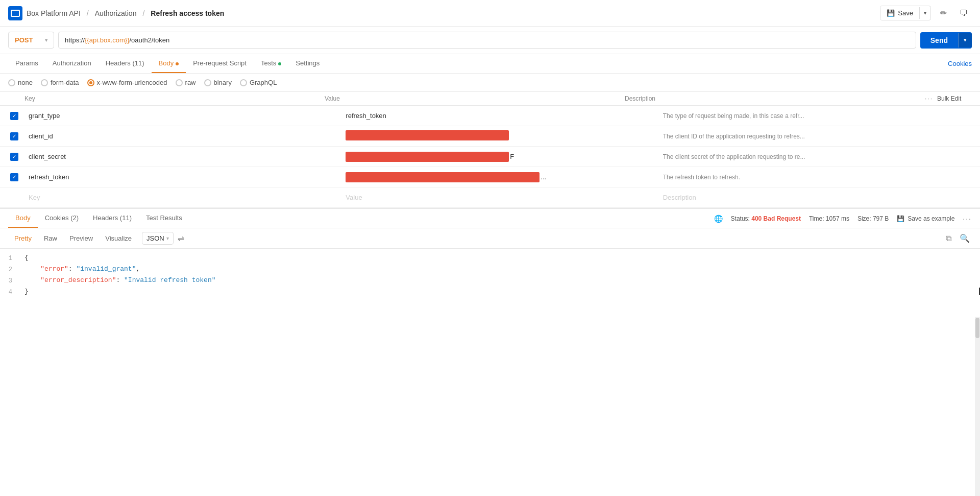  Describe the element at coordinates (490, 157) in the screenshot. I see `table-row: ✓ client_secret ​ F The client secret of…` at that location.